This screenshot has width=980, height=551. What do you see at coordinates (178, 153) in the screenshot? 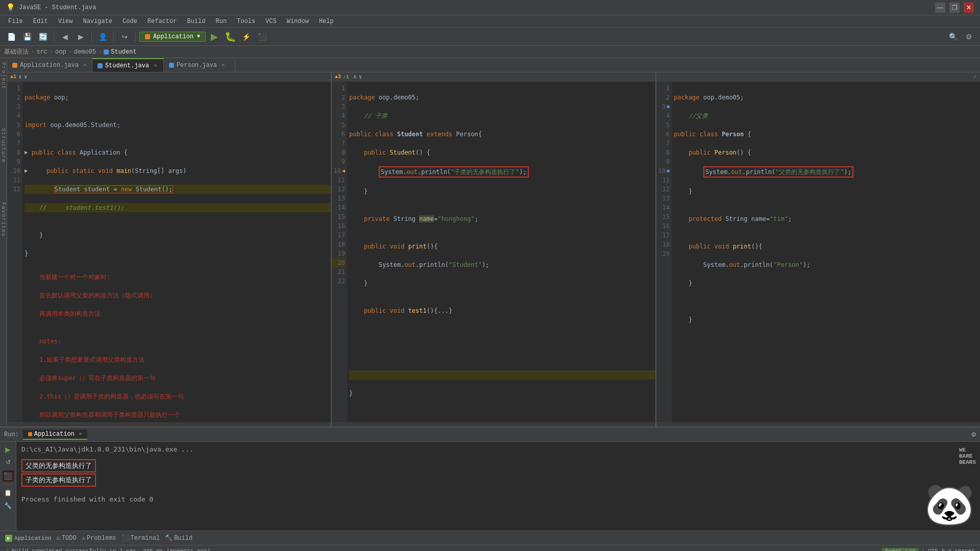
I see `code-line-5: ▶public class Application {` at bounding box center [178, 153].